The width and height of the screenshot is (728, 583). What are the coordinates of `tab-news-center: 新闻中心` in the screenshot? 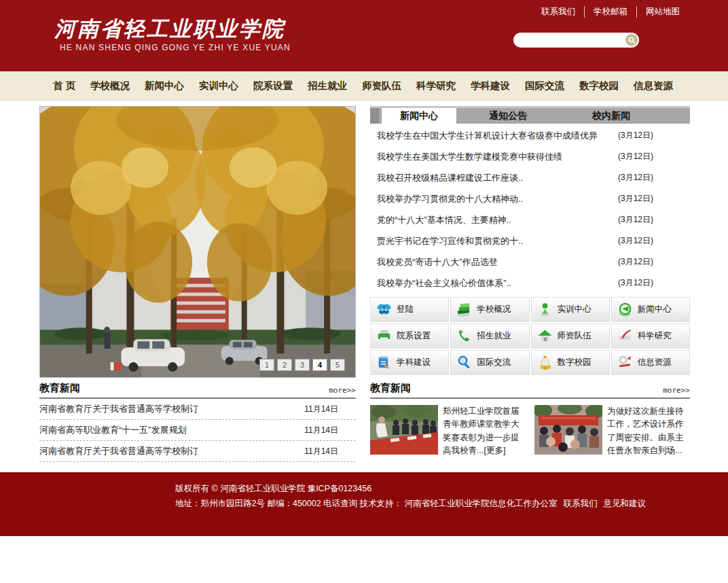 It's located at (419, 116).